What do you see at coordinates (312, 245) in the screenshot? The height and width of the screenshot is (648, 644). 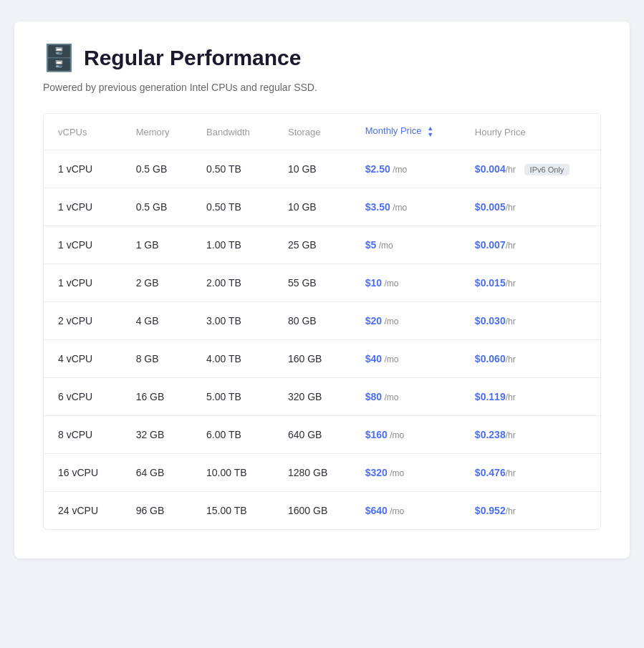 I see `cell-storage: 25 GB` at bounding box center [312, 245].